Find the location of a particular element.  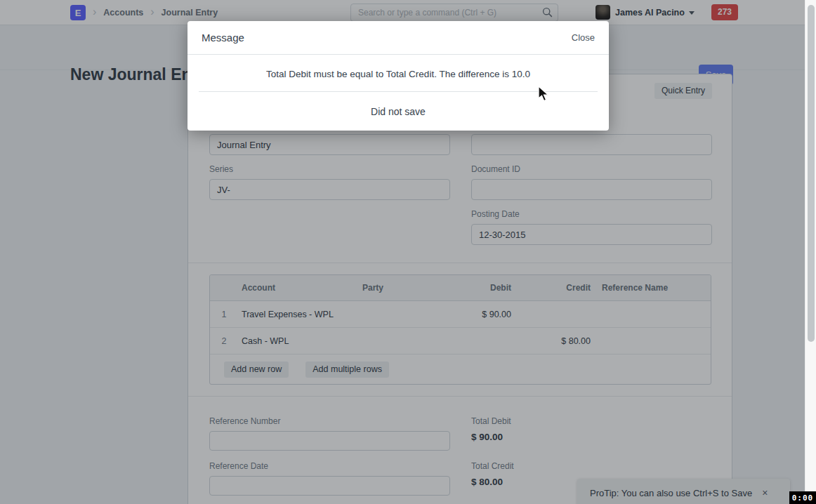

dialog-header: Message Close is located at coordinates (398, 38).